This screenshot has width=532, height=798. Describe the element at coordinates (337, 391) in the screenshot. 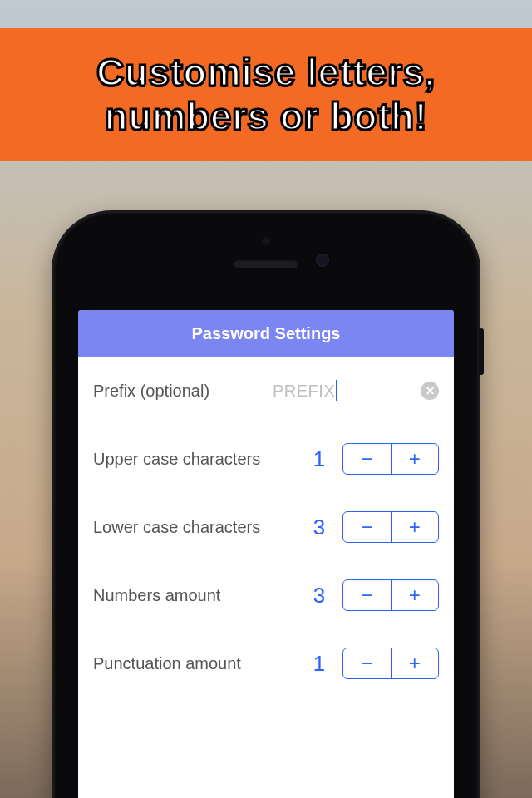

I see `text-caret` at that location.